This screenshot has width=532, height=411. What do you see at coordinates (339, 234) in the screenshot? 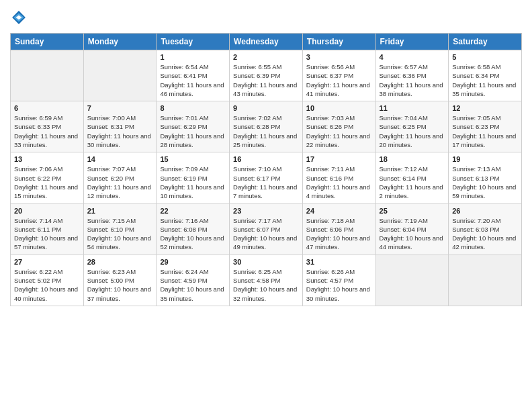
I see `day-detail: Sunrise: 7:18 AMSunset: 6:06 PMDaylight:…` at bounding box center [339, 234].